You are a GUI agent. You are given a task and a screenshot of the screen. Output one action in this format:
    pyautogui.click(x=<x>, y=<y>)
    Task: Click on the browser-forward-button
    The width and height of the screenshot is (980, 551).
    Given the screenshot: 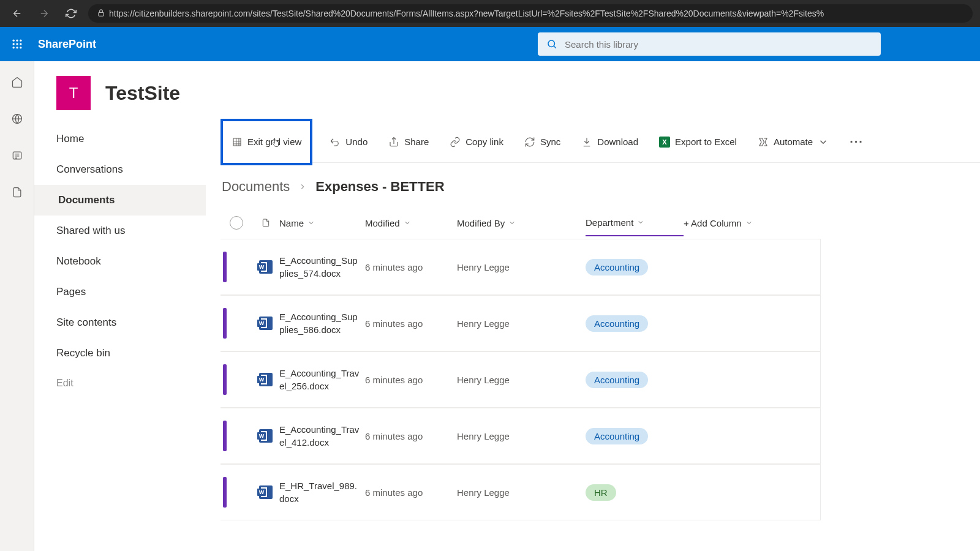 What is the action you would take?
    pyautogui.click(x=44, y=13)
    